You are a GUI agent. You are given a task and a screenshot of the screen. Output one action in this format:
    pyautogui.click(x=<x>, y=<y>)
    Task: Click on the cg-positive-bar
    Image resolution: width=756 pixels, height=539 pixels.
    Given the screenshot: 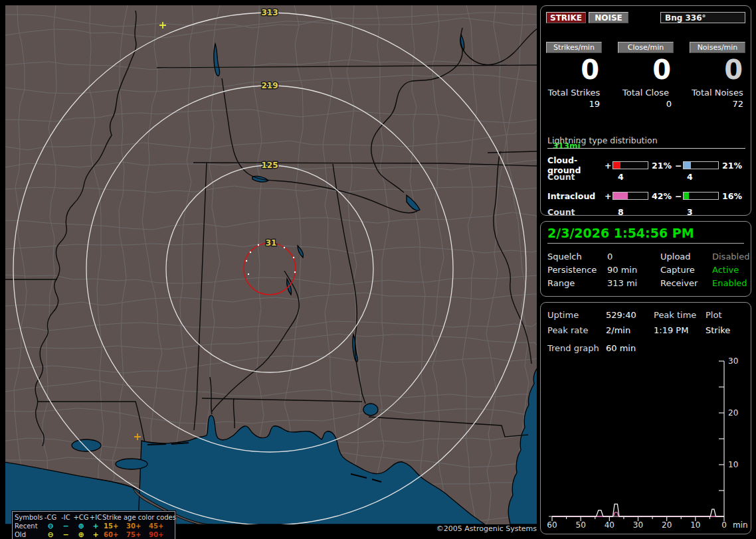 What is the action you would take?
    pyautogui.click(x=630, y=165)
    